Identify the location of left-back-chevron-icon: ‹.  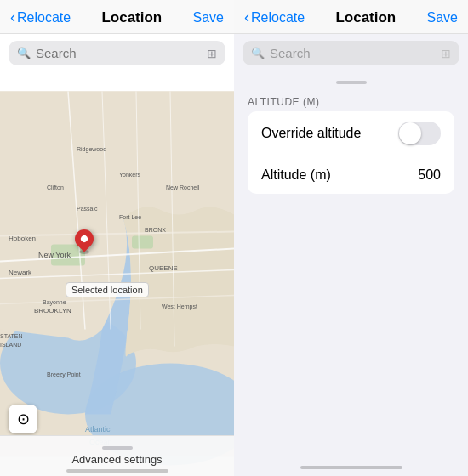
(13, 17).